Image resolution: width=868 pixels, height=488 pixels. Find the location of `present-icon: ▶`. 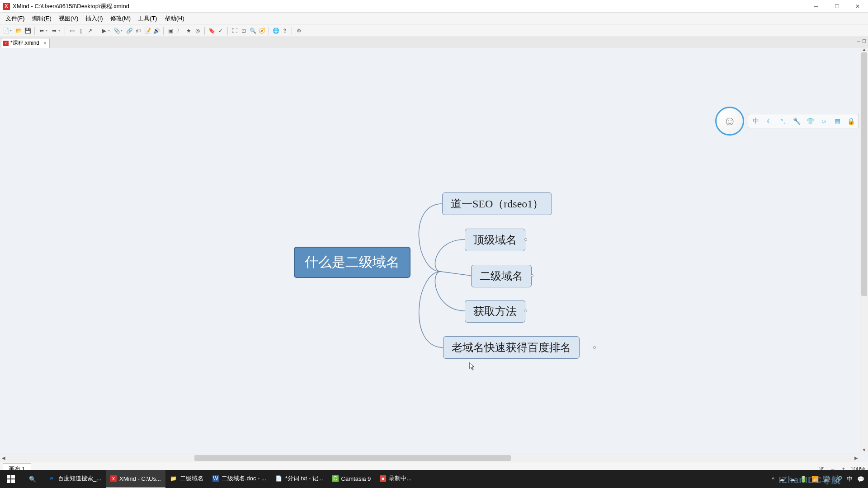

present-icon: ▶ is located at coordinates (104, 31).